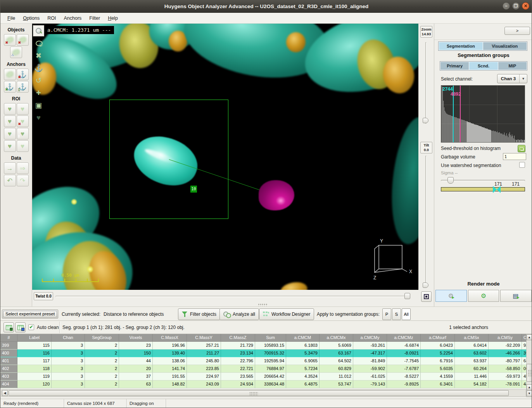 The width and height of the screenshot is (532, 408). I want to click on column-header-seggroup: SegGroup, so click(102, 338).